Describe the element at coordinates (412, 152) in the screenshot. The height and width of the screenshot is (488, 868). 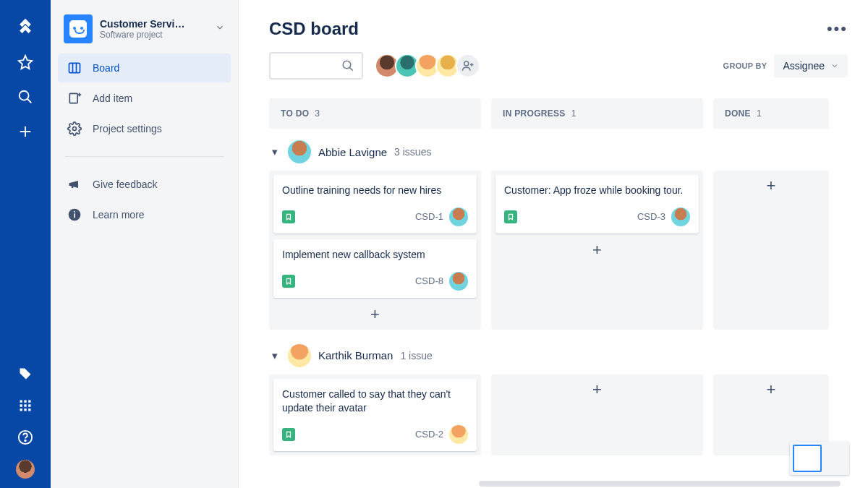
I see `swimlane-count: 3 issues` at that location.